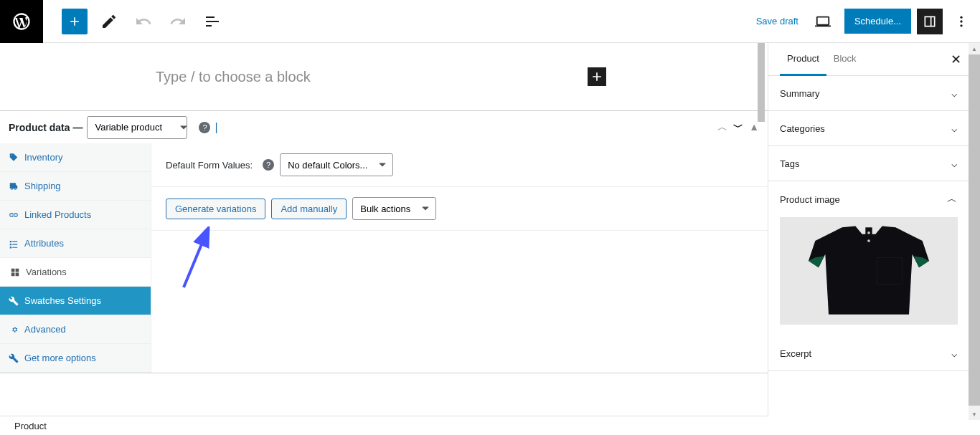  Describe the element at coordinates (384, 128) in the screenshot. I see `product-data-header: Product data — Variable product ? | ︿ ﹀ …` at that location.